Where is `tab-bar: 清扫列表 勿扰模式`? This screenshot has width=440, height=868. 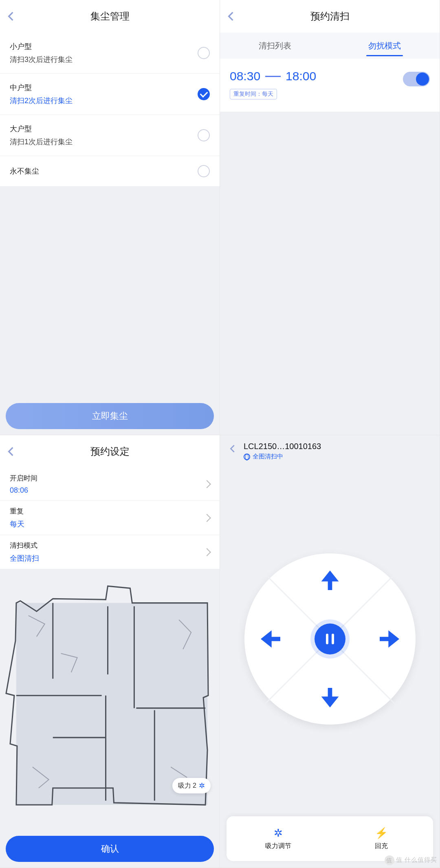 tab-bar: 清扫列表 勿扰模式 is located at coordinates (330, 46).